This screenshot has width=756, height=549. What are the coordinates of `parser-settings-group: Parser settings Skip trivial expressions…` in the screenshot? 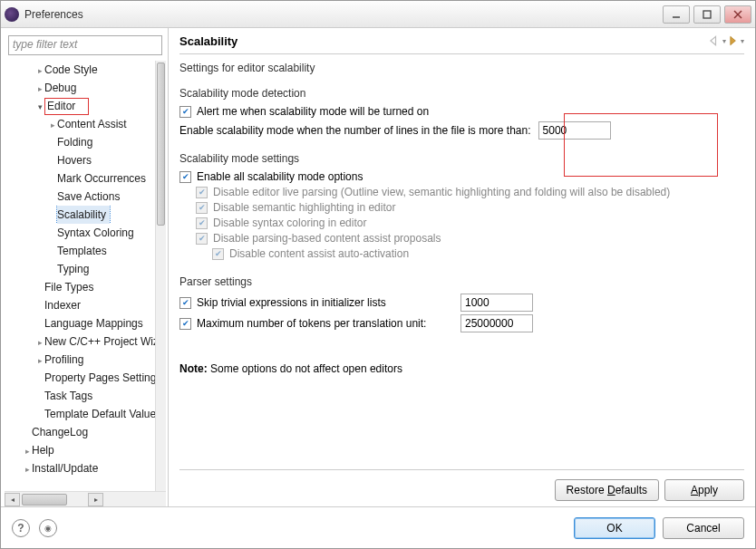 It's located at (462, 305).